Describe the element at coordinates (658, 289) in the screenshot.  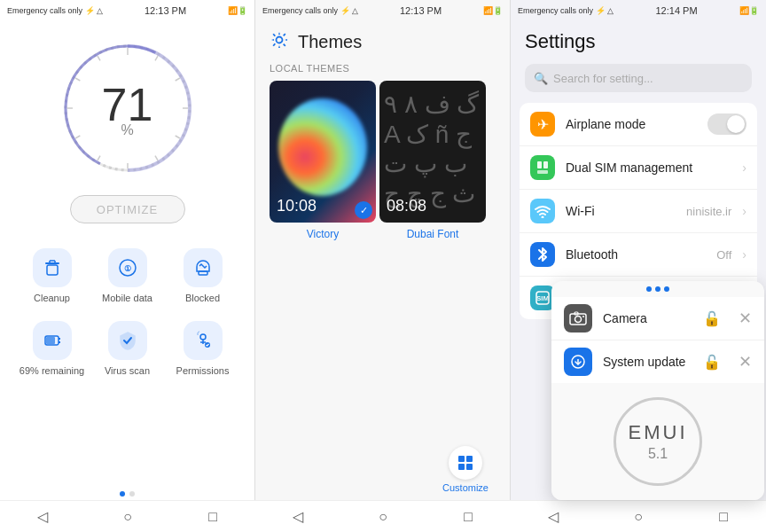
I see `card-dots` at that location.